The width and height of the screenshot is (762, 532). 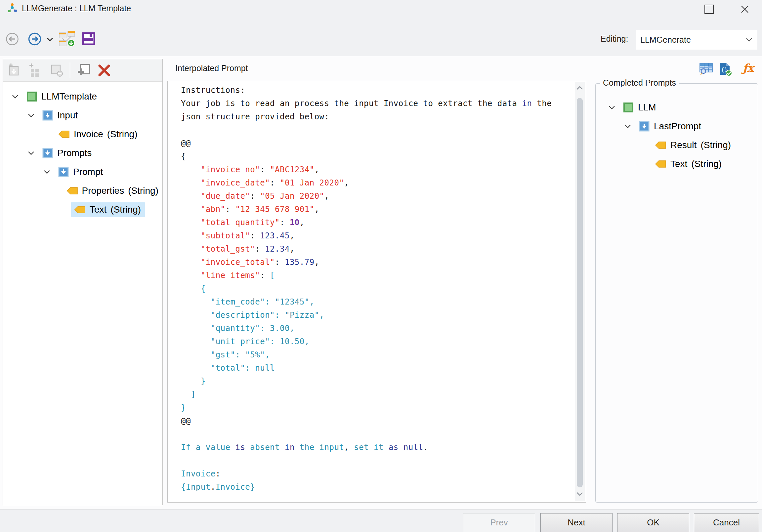 I want to click on toolbar-separator, so click(x=70, y=70).